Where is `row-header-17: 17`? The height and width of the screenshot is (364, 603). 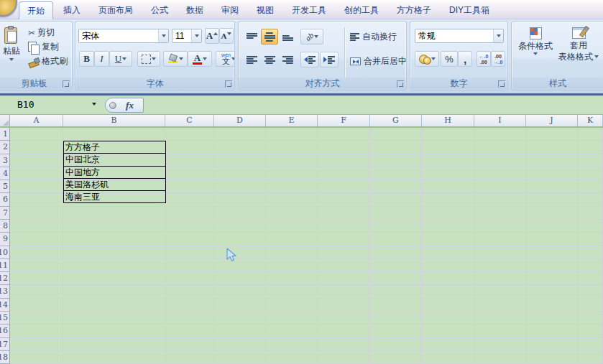
row-header-17: 17 is located at coordinates (5, 345).